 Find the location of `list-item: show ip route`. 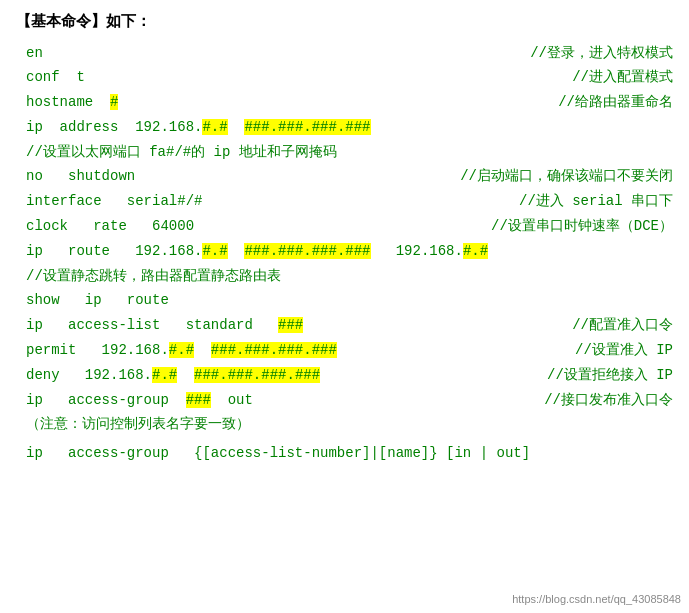

list-item: show ip route is located at coordinates (350, 301).